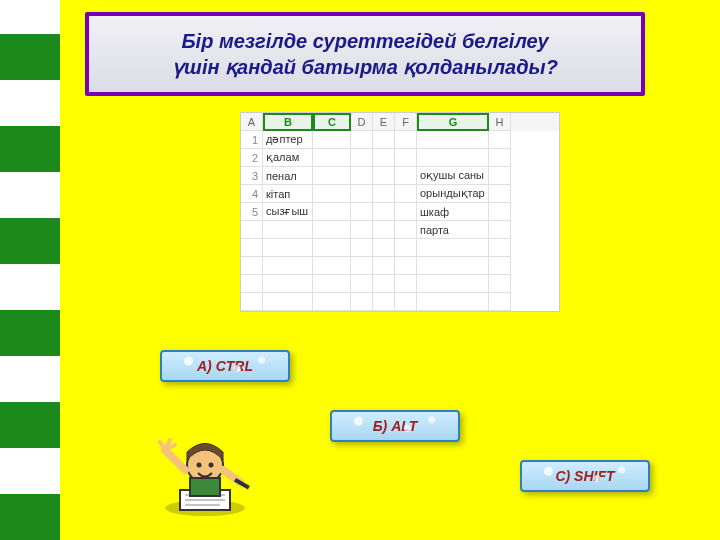 The image size is (720, 540). What do you see at coordinates (365, 67) in the screenshot?
I see `question-line2: үшін қандай батырма қолданылады?` at bounding box center [365, 67].